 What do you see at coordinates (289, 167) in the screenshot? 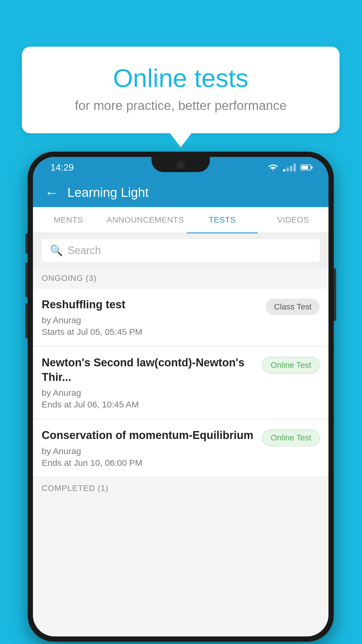
I see `status-icons` at bounding box center [289, 167].